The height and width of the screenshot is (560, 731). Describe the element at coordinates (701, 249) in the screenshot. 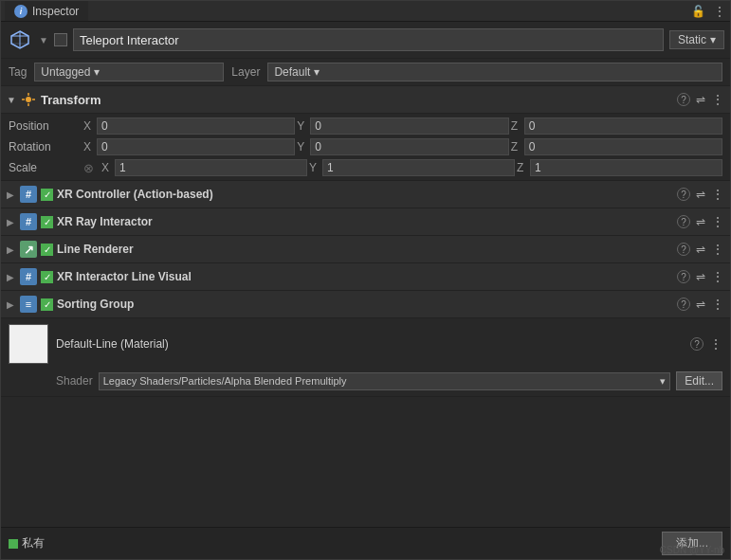

I see `line-renderer-settings: ⇌` at that location.